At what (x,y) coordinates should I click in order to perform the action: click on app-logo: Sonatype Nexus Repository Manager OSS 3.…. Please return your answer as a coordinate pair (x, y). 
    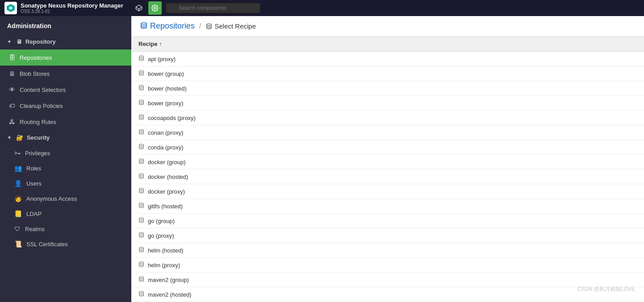
    Looking at the image, I should click on (64, 8).